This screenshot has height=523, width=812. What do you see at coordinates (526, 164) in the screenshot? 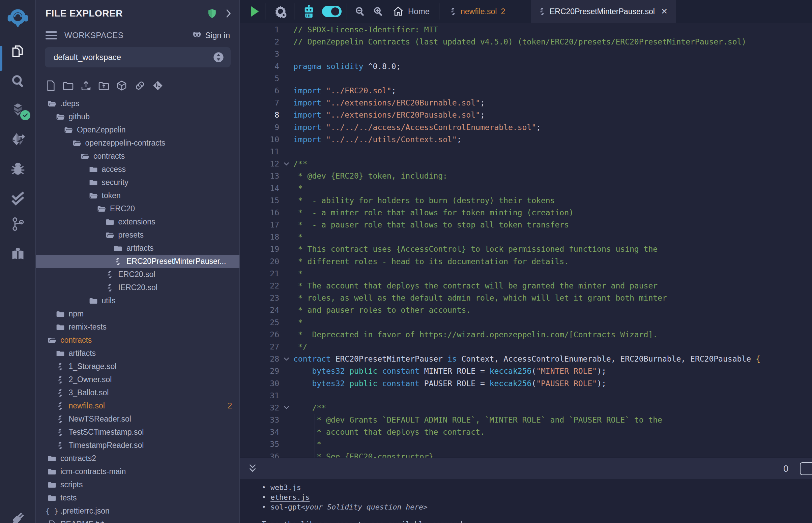
I see `code-line-12: 12/**` at bounding box center [526, 164].